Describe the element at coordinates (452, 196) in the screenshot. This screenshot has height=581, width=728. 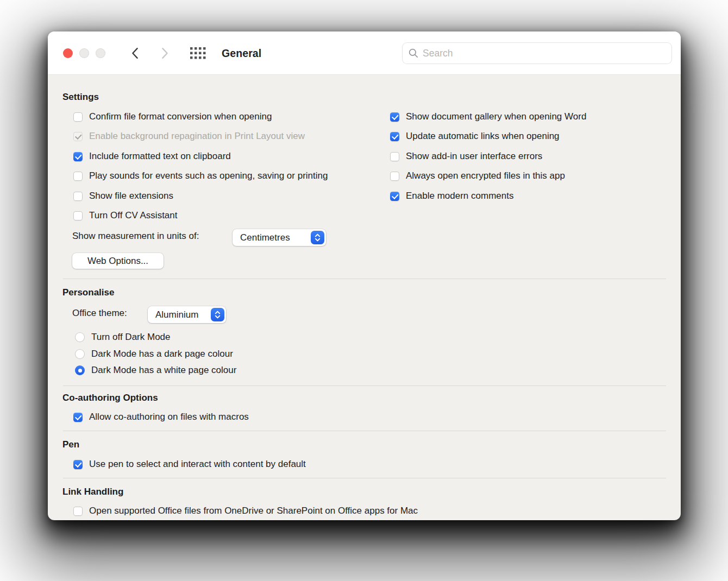
I see `checkbox-row: Enable modern comments` at that location.